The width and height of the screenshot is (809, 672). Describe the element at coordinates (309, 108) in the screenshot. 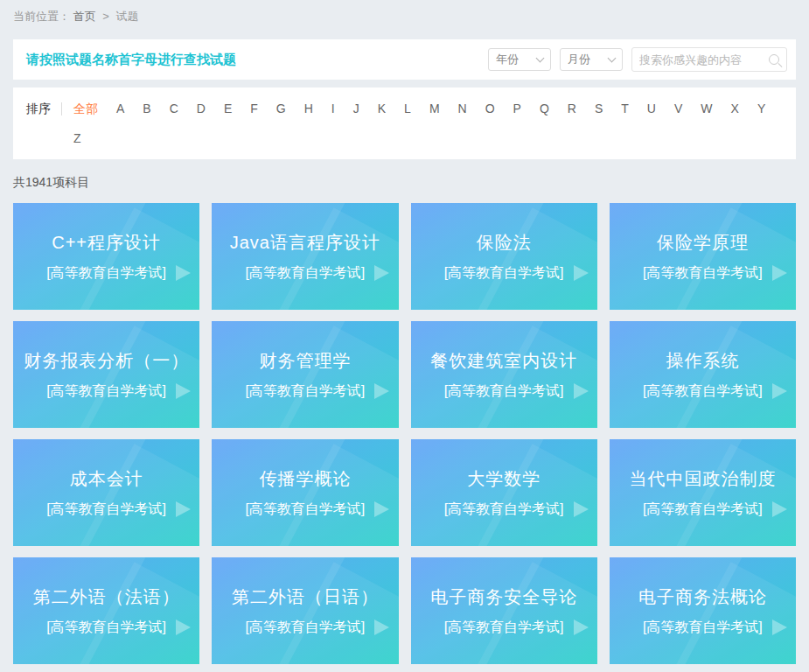

I see `letter-filter-item: H` at that location.